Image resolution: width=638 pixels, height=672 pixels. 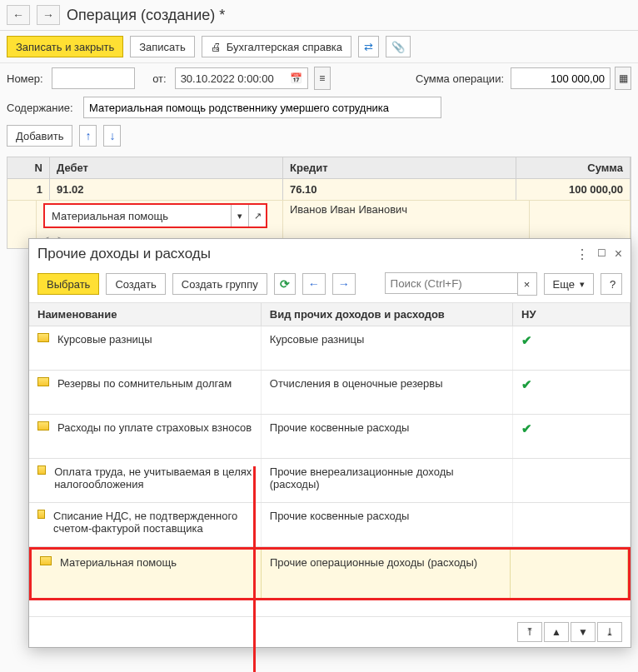 I want to click on search-input, so click(x=451, y=283).